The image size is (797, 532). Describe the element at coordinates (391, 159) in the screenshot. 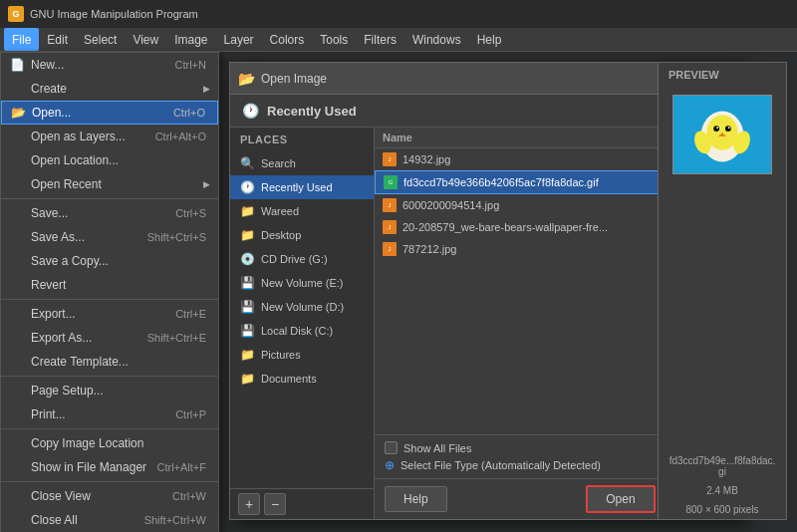

I see `jpg-icon-1: J` at that location.